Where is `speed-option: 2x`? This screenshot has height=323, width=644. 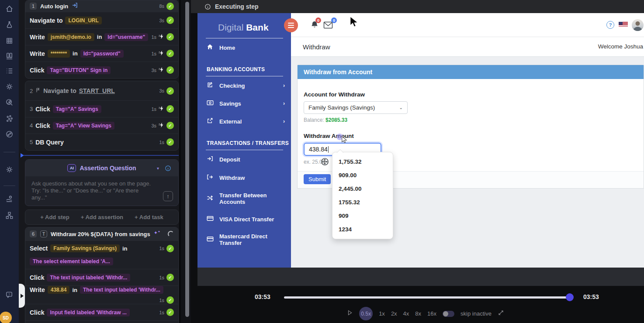 speed-option: 2x is located at coordinates (394, 313).